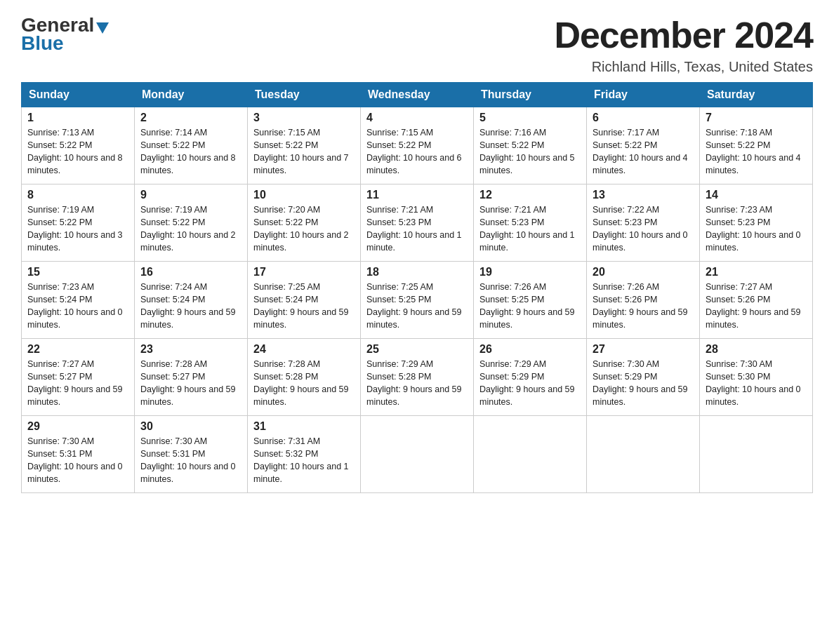 The image size is (834, 644). What do you see at coordinates (417, 377) in the screenshot?
I see `calendar-cell: 25 Sunrise: 7:29 AMSunset: 5:28 PMDaylig…` at bounding box center [417, 377].